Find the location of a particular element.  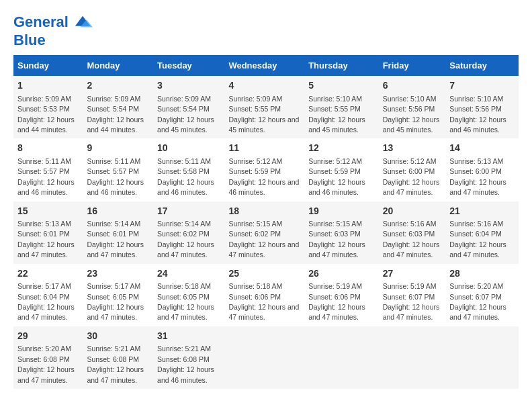

day-cell: 13Sunrise: 5:12 AMSunset: 6:00 PMDayligh… is located at coordinates (412, 169).